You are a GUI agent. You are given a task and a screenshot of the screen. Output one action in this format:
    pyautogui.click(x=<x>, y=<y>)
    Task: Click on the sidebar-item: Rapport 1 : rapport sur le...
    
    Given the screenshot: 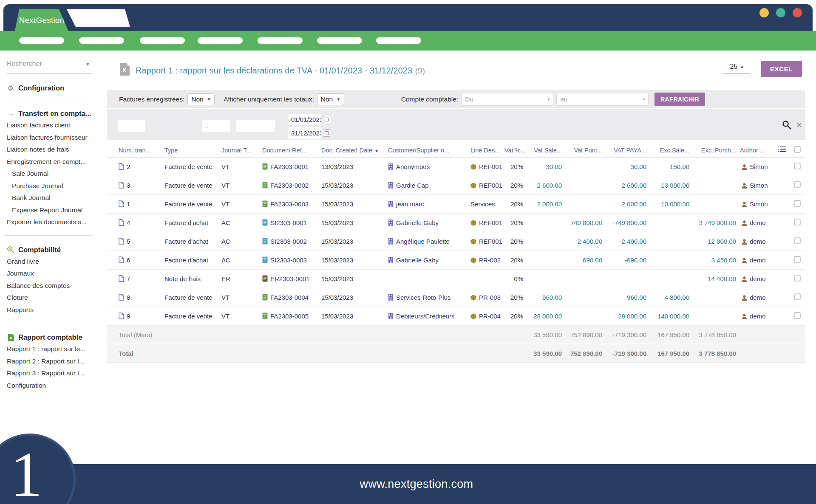 What is the action you would take?
    pyautogui.click(x=52, y=349)
    